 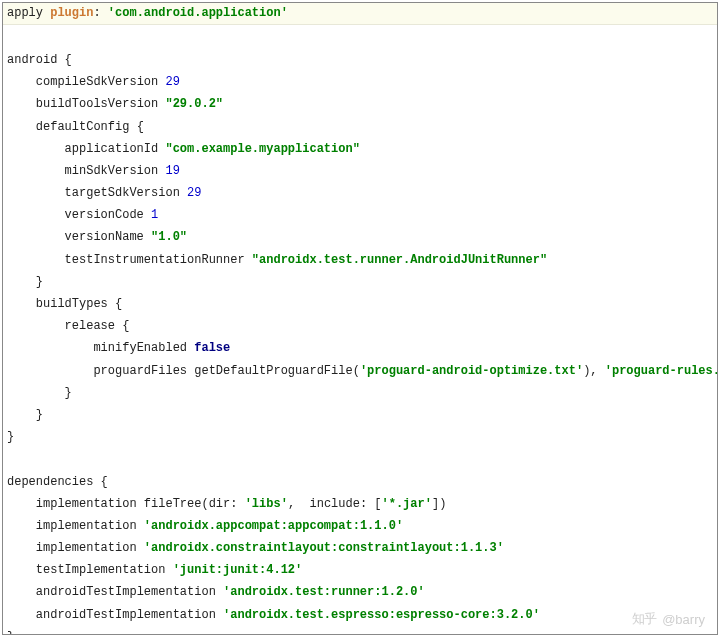 What do you see at coordinates (662, 371) in the screenshot?
I see `code-token: 'proguard-rules.pro'` at bounding box center [662, 371].